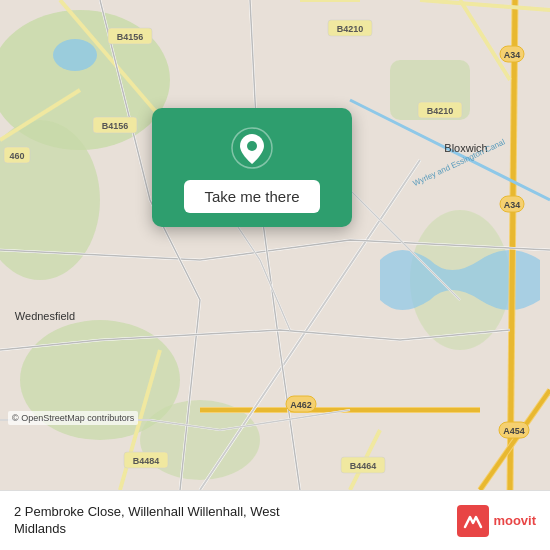 Image resolution: width=550 pixels, height=550 pixels. I want to click on svg-text: Wednesfield, so click(45, 316).